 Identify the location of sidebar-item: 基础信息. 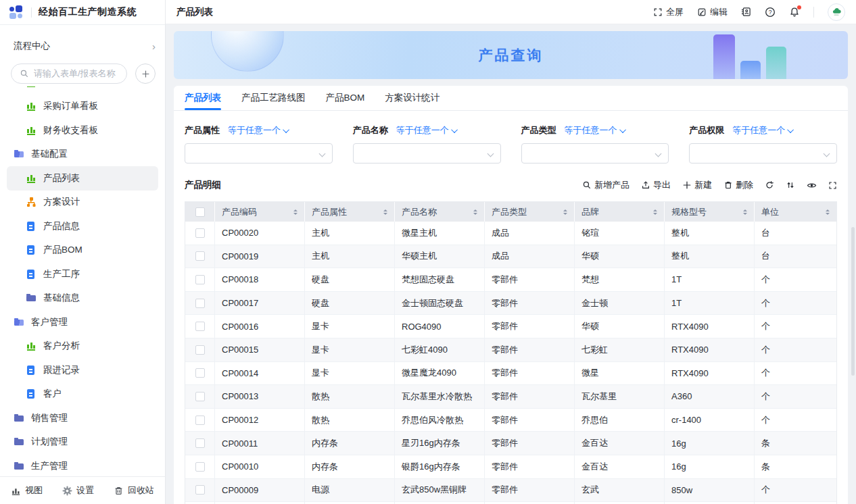
(82, 299).